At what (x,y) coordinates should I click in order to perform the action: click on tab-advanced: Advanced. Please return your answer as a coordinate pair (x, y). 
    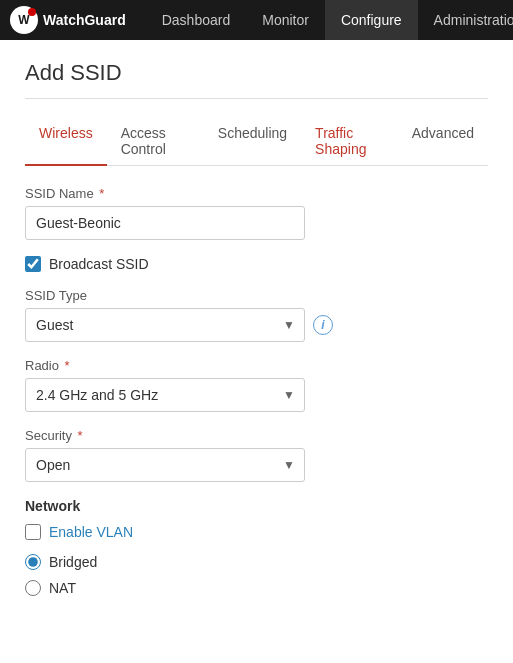
    Looking at the image, I should click on (443, 141).